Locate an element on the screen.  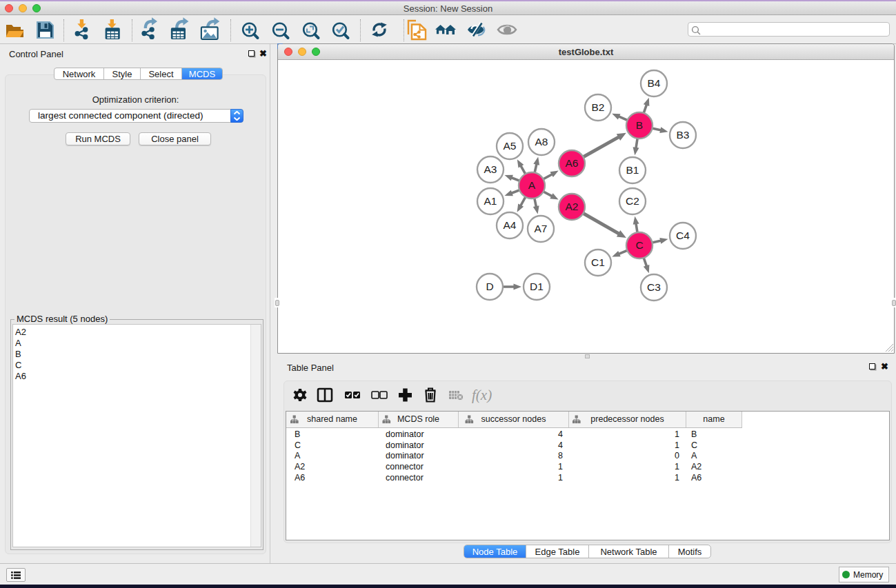
svg-text: A7 is located at coordinates (541, 229).